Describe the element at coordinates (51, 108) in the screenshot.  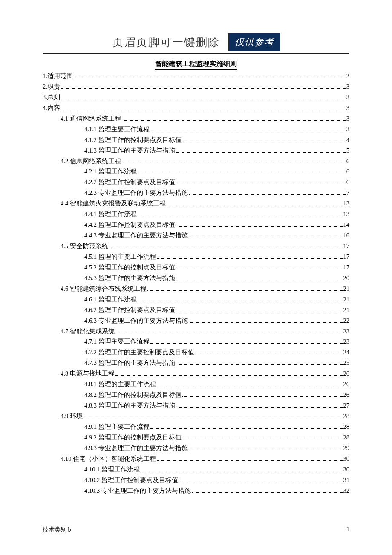
I see `toc-label: 4.内容` at that location.